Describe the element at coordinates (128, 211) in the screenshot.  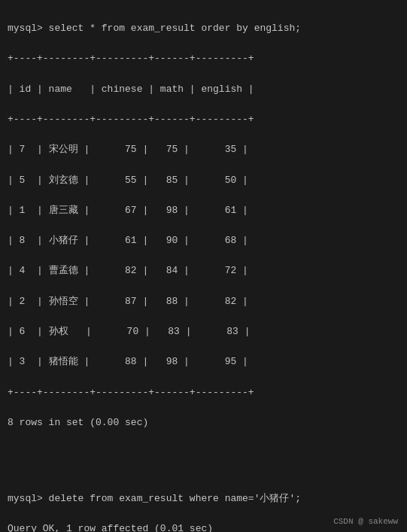
I see `table1-row-3: | 1 | 唐三藏 | 67 | 98 | 61 |` at that location.